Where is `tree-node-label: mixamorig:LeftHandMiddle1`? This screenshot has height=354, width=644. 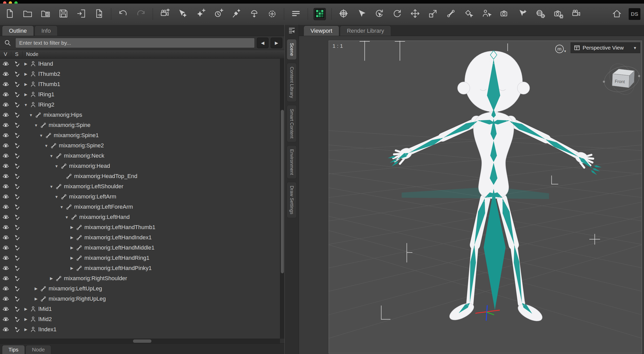 tree-node-label: mixamorig:LeftHandMiddle1 is located at coordinates (119, 248).